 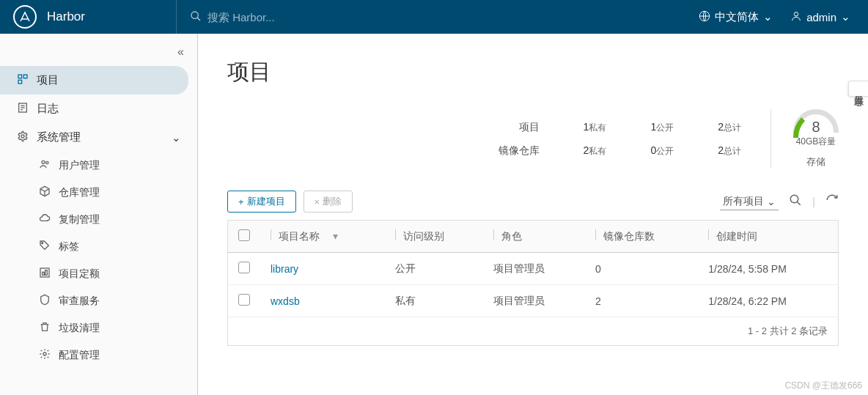 I want to click on plus-icon: +, so click(x=241, y=202).